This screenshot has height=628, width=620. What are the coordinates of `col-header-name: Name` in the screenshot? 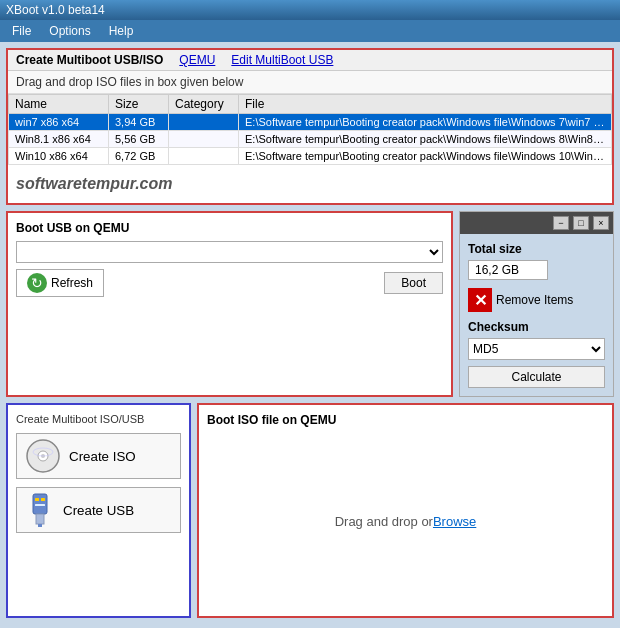 It's located at (59, 104).